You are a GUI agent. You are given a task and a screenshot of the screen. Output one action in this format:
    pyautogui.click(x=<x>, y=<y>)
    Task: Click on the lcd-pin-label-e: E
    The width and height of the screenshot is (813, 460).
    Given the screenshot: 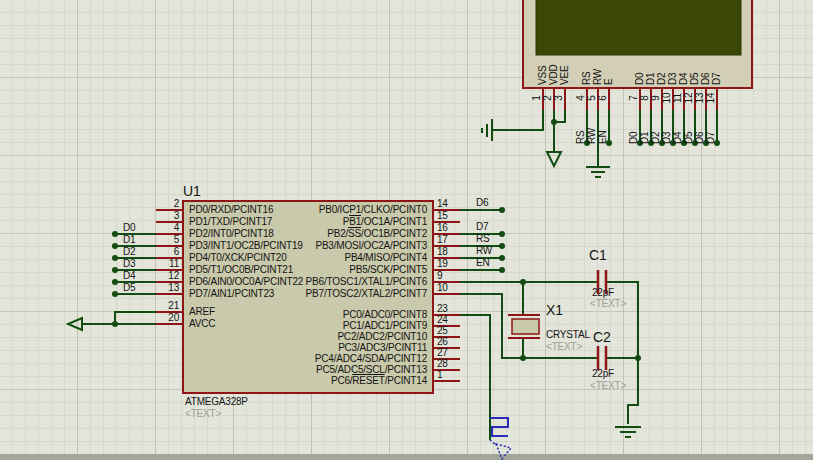 What is the action you would take?
    pyautogui.click(x=609, y=68)
    